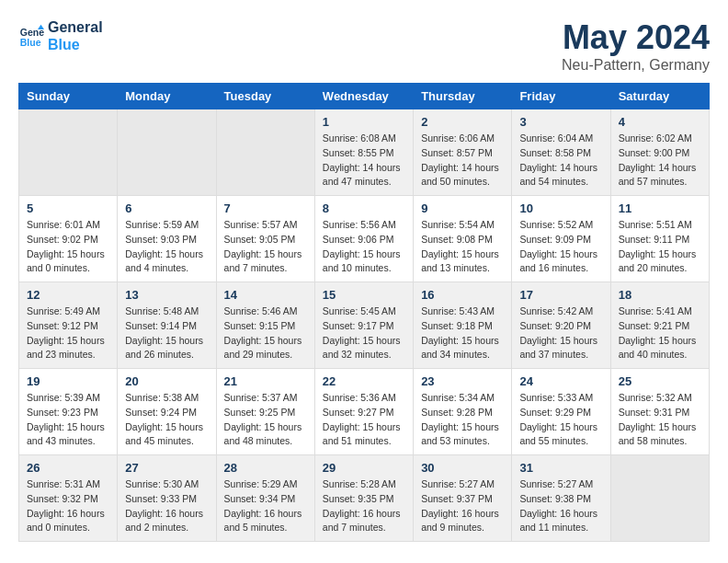  What do you see at coordinates (364, 499) in the screenshot?
I see `calendar-cell: 29Sunrise: 5:28 AMSunset: 9:35 PMDayligh…` at bounding box center [364, 499].